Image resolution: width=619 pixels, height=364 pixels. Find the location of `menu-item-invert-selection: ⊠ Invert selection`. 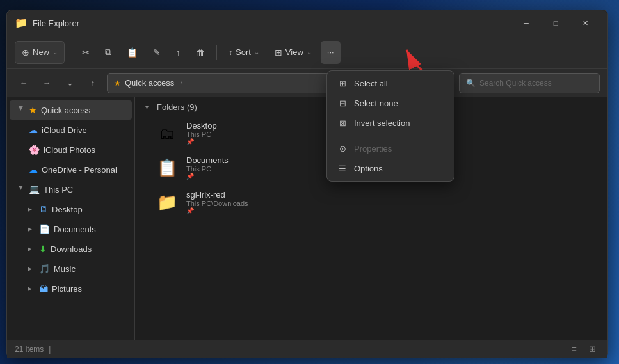

menu-item-invert-selection: ⊠ Invert selection is located at coordinates (390, 123).